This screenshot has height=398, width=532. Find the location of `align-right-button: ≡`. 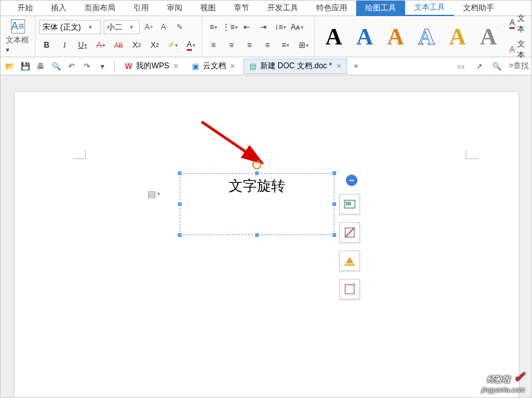

align-right-button: ≡ is located at coordinates (249, 45).